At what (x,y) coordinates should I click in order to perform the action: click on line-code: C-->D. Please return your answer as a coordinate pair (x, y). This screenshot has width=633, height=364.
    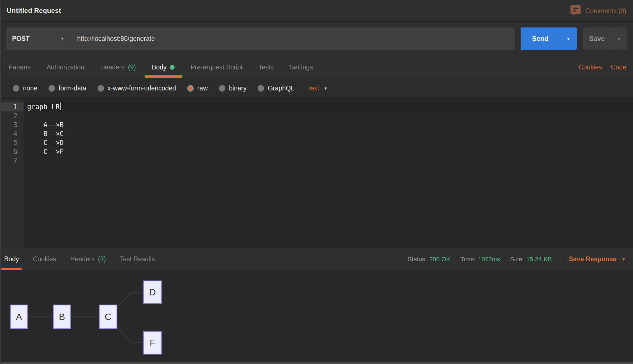
    Looking at the image, I should click on (44, 143).